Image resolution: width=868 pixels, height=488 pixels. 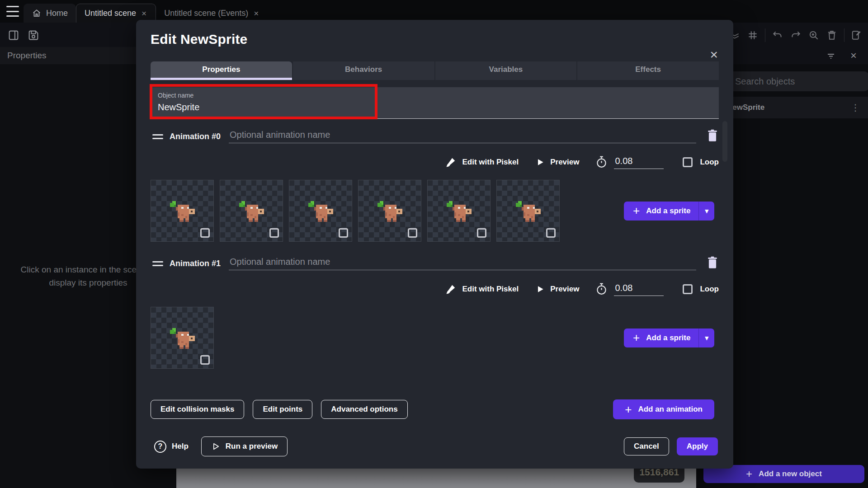 I want to click on panel-title: Properties, so click(x=27, y=56).